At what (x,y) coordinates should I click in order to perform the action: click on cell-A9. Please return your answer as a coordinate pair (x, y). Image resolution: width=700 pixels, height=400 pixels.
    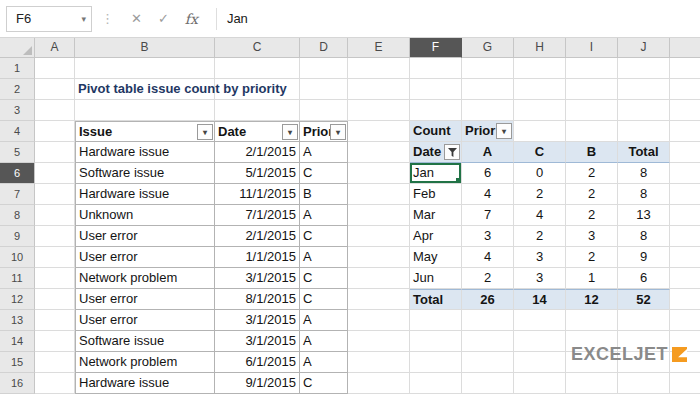
    Looking at the image, I should click on (55, 236).